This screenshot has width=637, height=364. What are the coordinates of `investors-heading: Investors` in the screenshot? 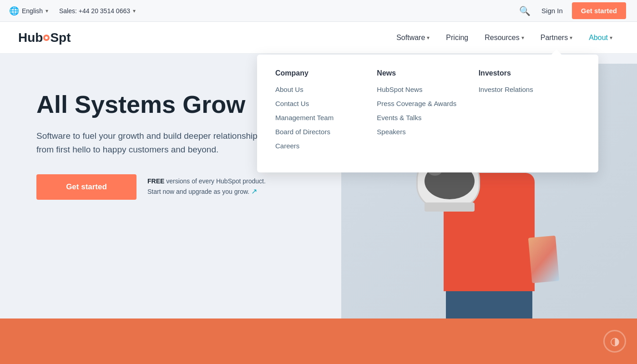 It's located at (530, 73).